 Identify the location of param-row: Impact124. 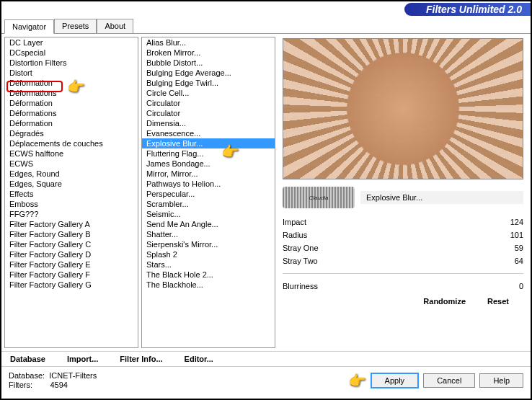
(403, 222).